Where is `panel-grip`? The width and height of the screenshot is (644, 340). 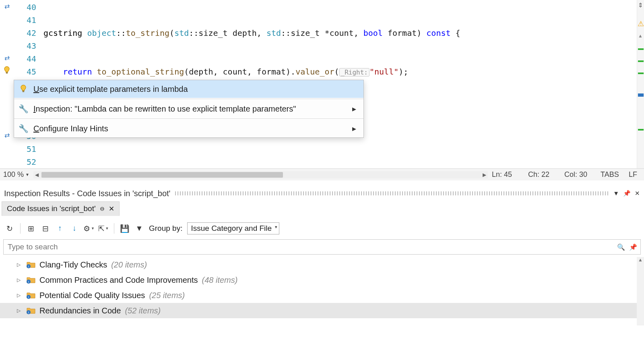
panel-grip is located at coordinates (392, 193).